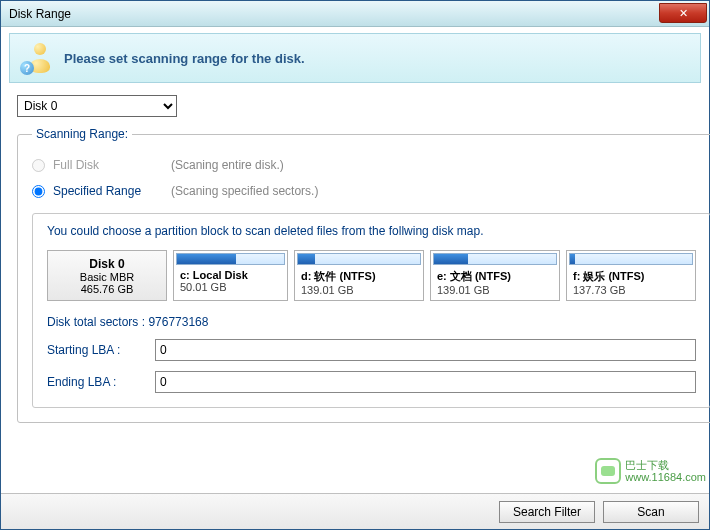  Describe the element at coordinates (547, 512) in the screenshot. I see `search-filter-button: Search Filter` at that location.